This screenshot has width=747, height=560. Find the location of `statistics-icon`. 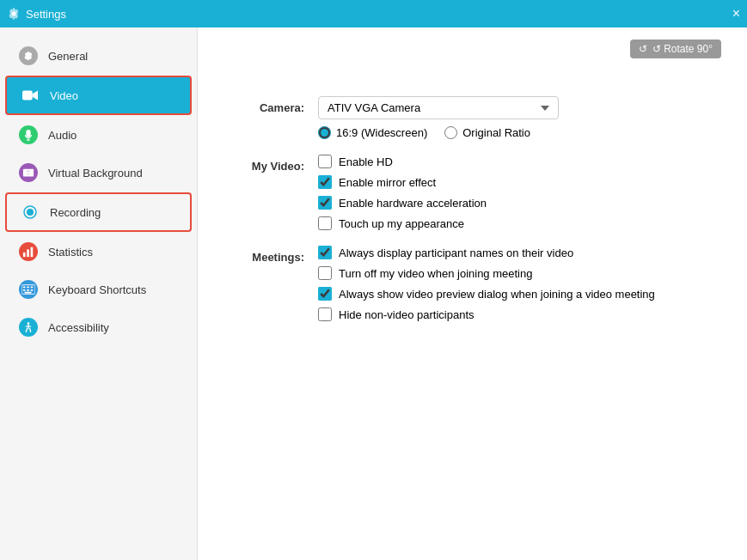

statistics-icon is located at coordinates (28, 252).